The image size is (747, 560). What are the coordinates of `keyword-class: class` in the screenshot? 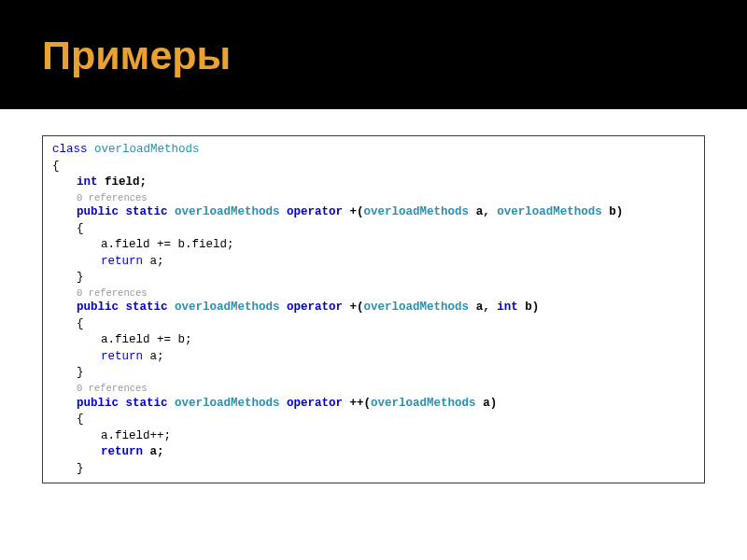 It's located at (70, 149).